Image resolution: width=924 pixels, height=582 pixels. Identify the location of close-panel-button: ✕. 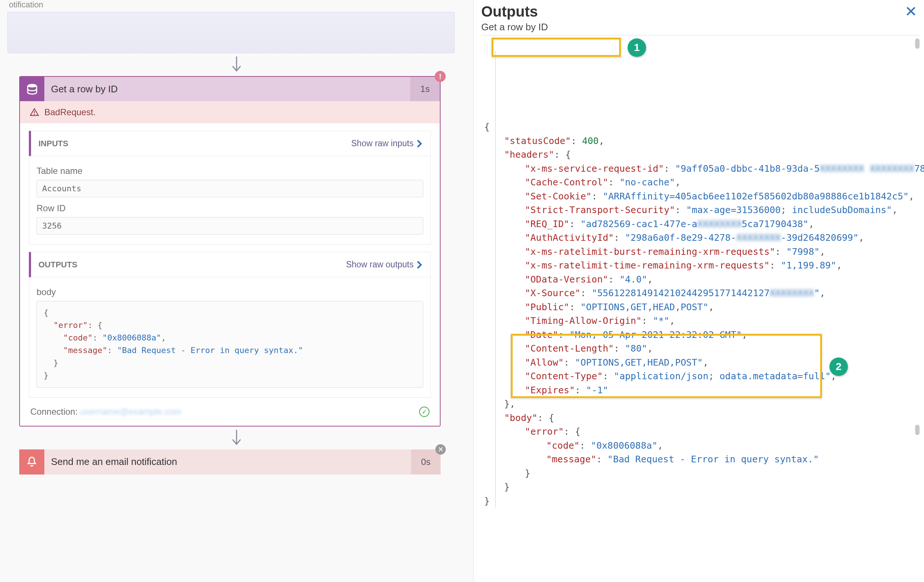
(911, 12).